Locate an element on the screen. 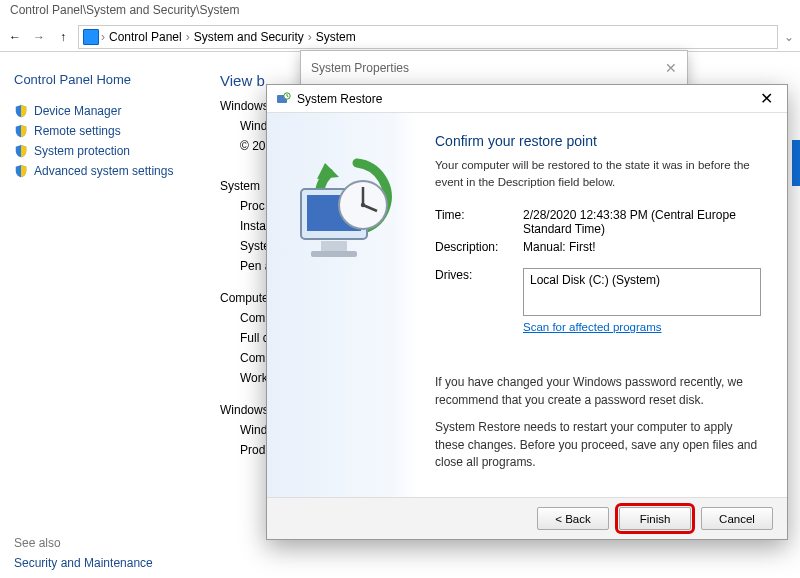 The width and height of the screenshot is (800, 578). time-label: Time: is located at coordinates (479, 222).